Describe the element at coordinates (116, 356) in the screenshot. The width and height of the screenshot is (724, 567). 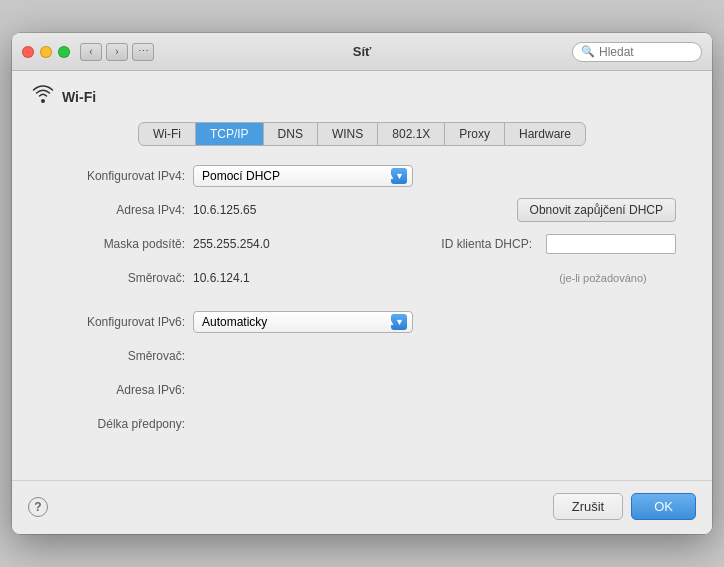
I see `router6-label: Směrovač:` at that location.